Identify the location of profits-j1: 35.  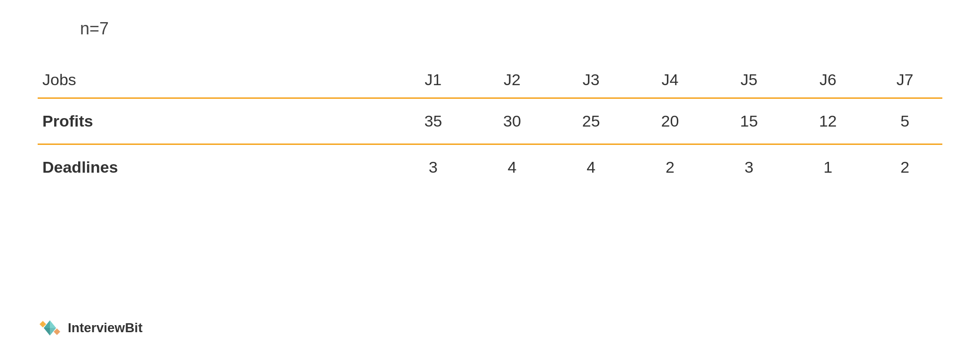
(433, 121).